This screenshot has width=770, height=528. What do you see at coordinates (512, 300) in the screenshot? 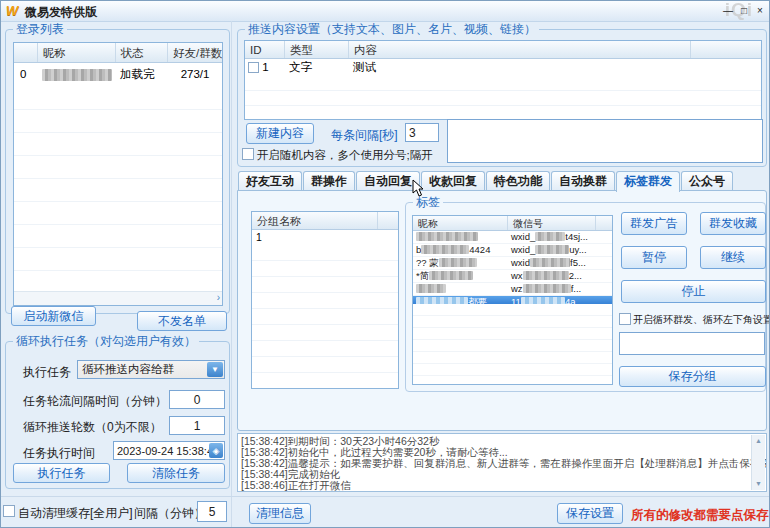
I see `member-table: 昵称 微信号 wxid_t4sj... b4424 wxid_uy... ?? …` at bounding box center [512, 300].